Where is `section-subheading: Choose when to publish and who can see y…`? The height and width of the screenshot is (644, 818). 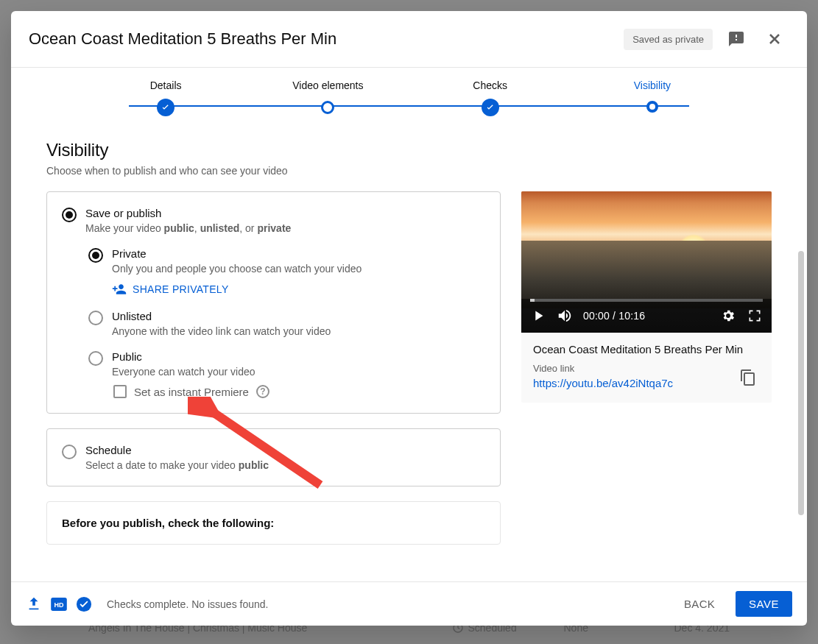
section-subheading: Choose when to publish and who can see y… is located at coordinates (409, 171).